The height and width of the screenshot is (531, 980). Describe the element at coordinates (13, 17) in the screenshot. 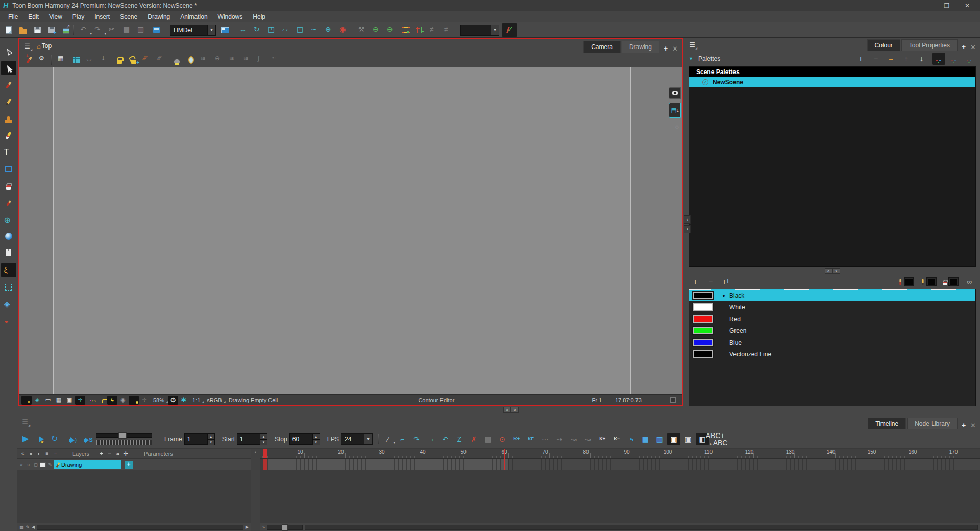

I see `menu-item: File` at that location.